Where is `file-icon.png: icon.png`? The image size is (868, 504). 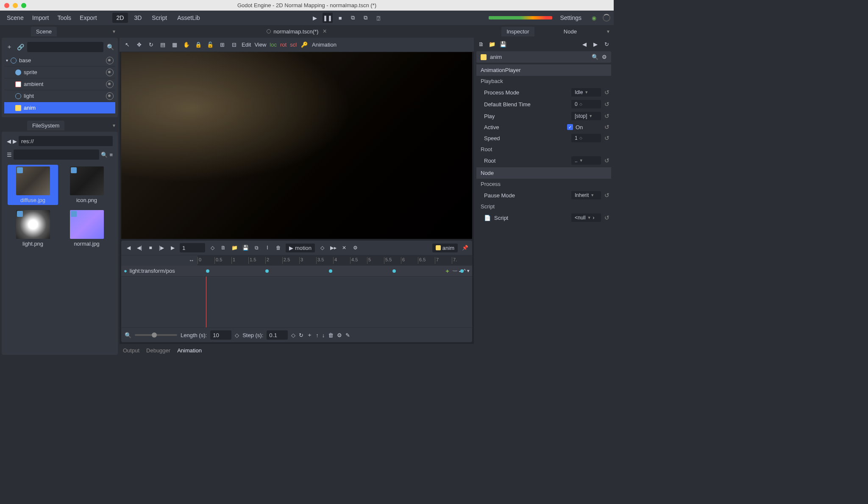
file-icon.png: icon.png is located at coordinates (86, 185).